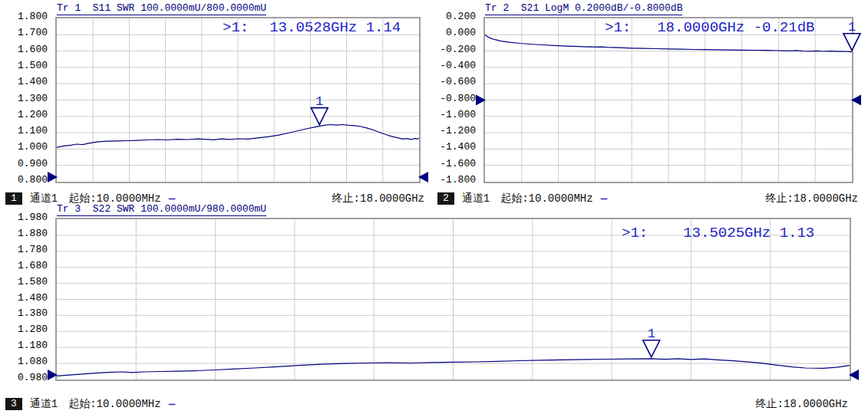 This screenshot has width=868, height=414. What do you see at coordinates (32, 266) in the screenshot?
I see `y-tick-label: 1.680` at bounding box center [32, 266].